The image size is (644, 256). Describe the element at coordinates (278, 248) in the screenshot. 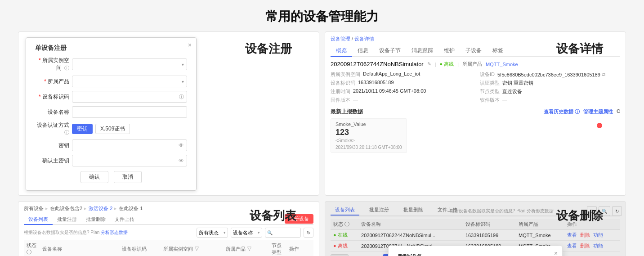

I see `col-node: 节点类型` at that location.